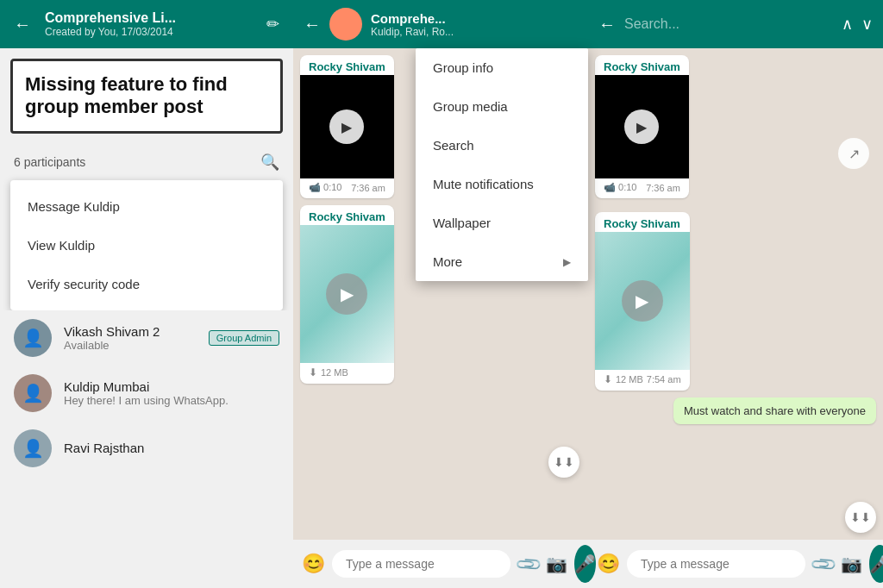  What do you see at coordinates (147, 285) in the screenshot?
I see `menu-item-verify: Verify security code` at bounding box center [147, 285].